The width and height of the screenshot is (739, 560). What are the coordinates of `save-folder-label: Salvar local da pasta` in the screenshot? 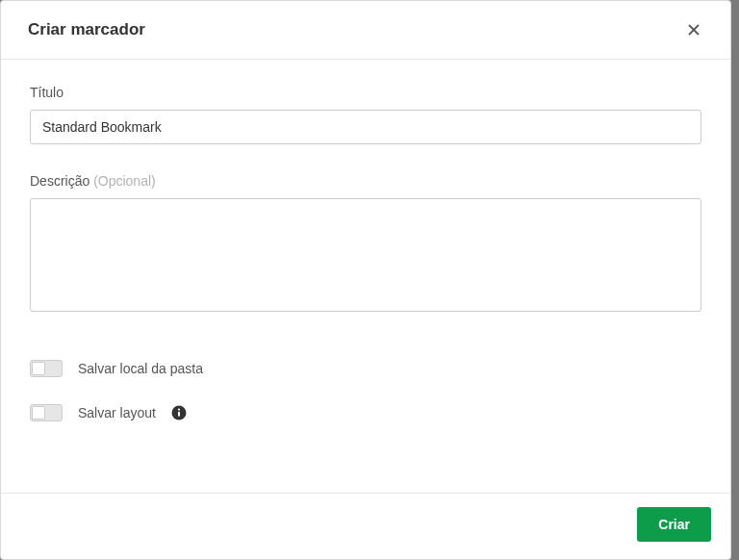 It's located at (140, 369).